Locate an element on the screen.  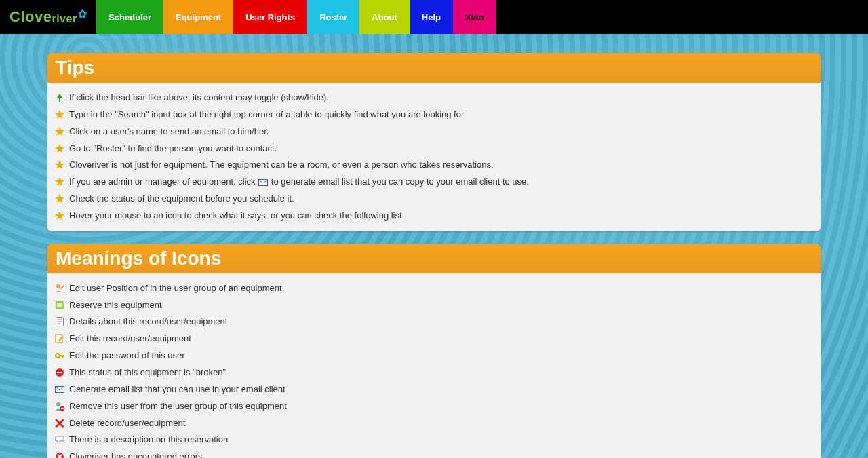
main-nav: SchedulerEquipmentUser RightsRosterAbout… is located at coordinates (296, 17).